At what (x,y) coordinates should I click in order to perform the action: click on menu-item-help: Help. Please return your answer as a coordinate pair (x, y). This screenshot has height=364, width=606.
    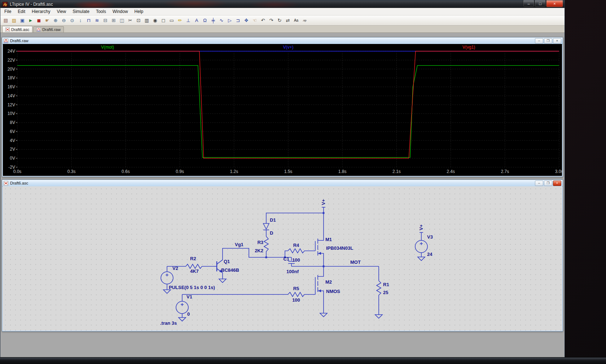
    Looking at the image, I should click on (139, 12).